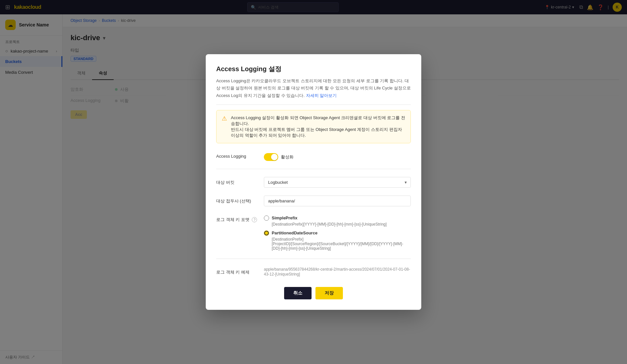 This screenshot has height=364, width=627. Describe the element at coordinates (337, 241) in the screenshot. I see `radio-partitioned-date-source: PartitionedDateSource [DestinationPrefix…` at that location.